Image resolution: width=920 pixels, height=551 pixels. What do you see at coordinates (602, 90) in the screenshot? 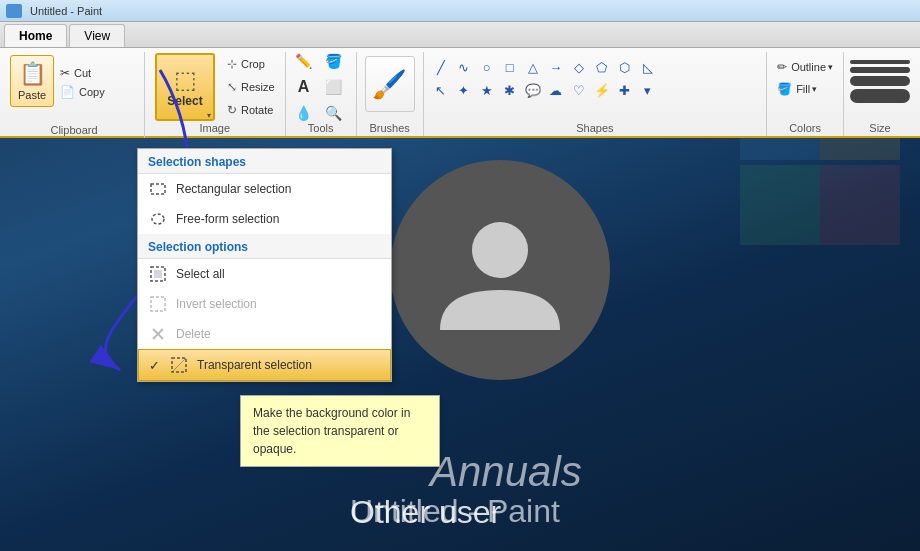
I see `shape-lightning: ⚡` at bounding box center [602, 90].